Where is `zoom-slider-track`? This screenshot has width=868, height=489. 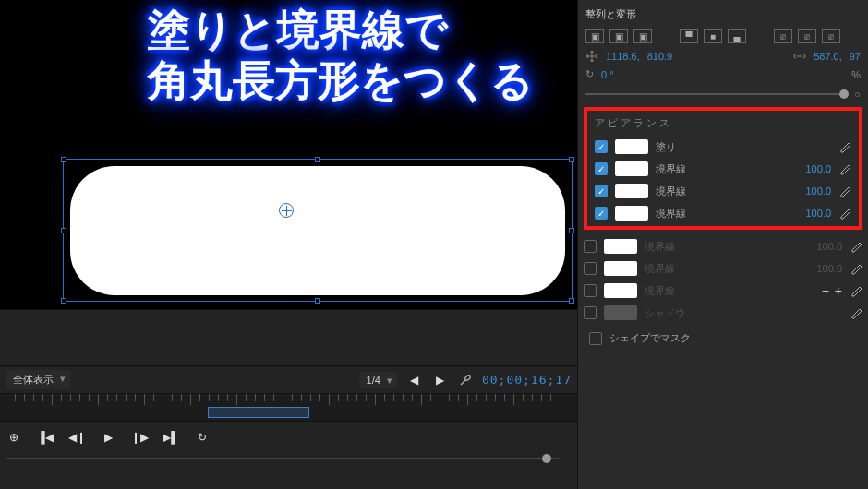
zoom-slider-track is located at coordinates (283, 459).